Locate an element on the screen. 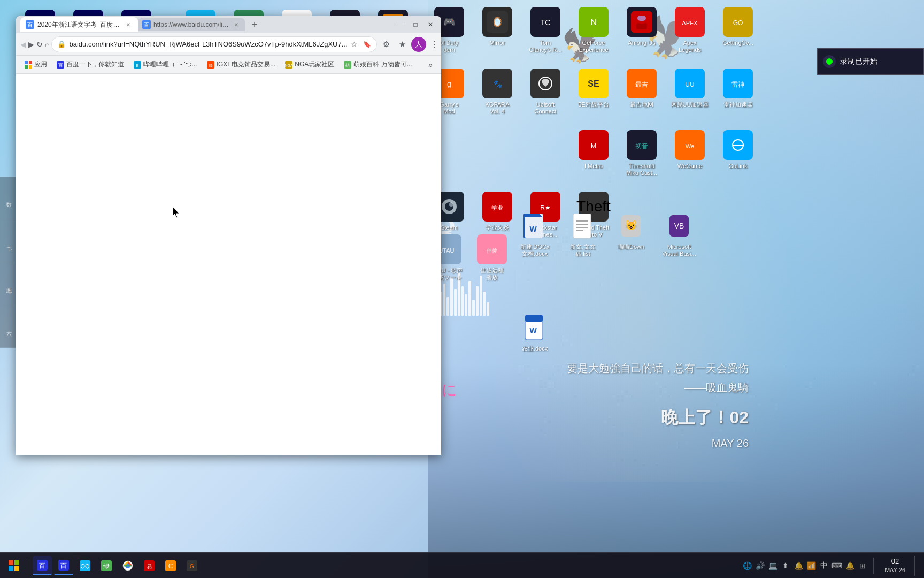  bookmarks-bar: 应用 百 百度一下，你就知道 B 哔哩哔哩（ ' - 'つ... IG IGXE… is located at coordinates (229, 65).